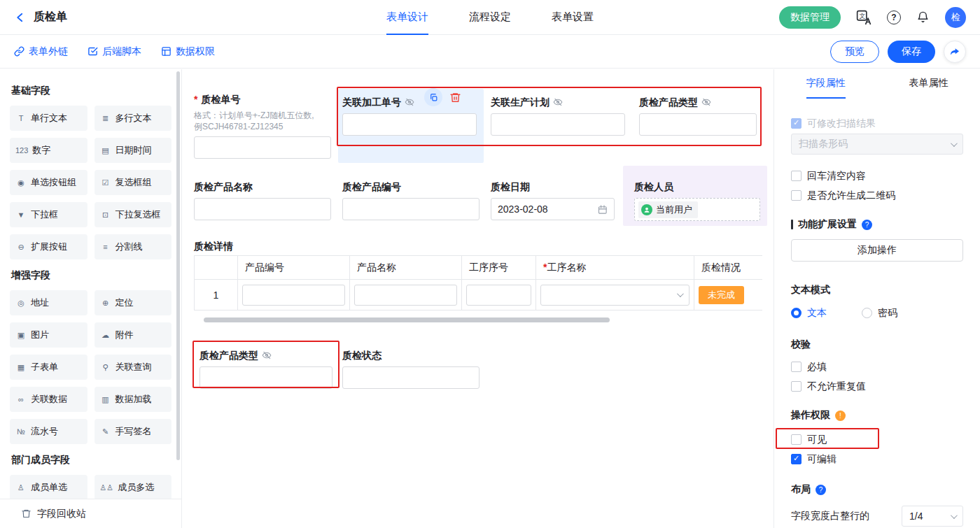 Image resolution: width=980 pixels, height=528 pixels. Describe the element at coordinates (20, 17) in the screenshot. I see `back-button` at that location.